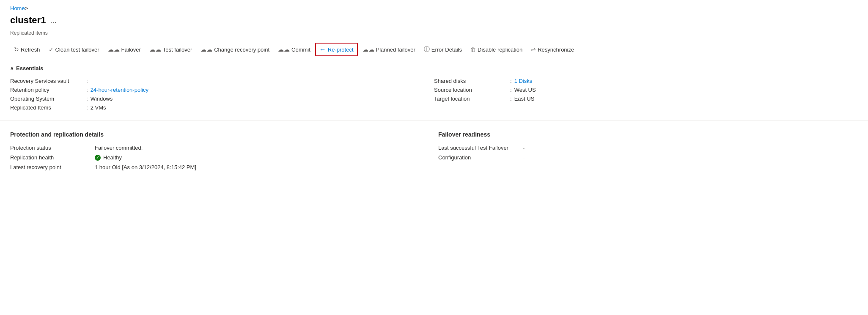 The width and height of the screenshot is (868, 315). Describe the element at coordinates (171, 49) in the screenshot. I see `test-failover-button: ☁ Test failover` at that location.